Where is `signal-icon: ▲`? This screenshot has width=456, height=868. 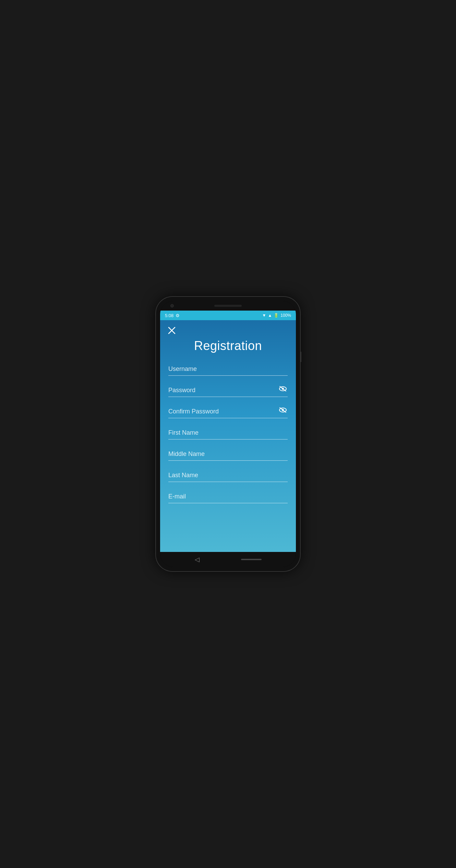 signal-icon: ▲ is located at coordinates (270, 315).